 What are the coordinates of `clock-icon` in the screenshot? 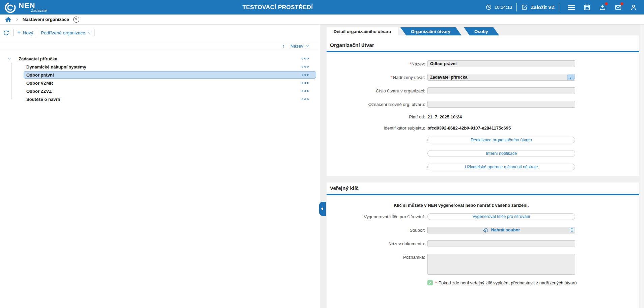 It's located at (488, 7).